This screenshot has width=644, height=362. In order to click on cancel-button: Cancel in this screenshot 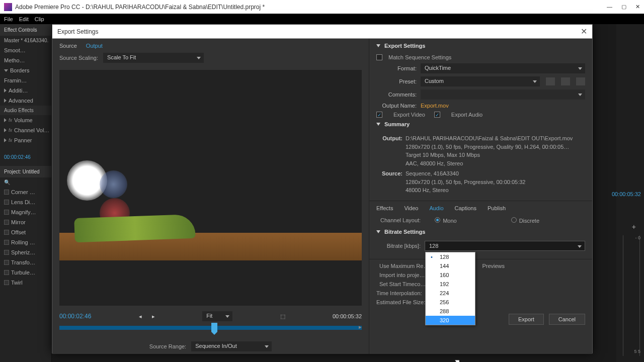, I will do `click(567, 319)`.